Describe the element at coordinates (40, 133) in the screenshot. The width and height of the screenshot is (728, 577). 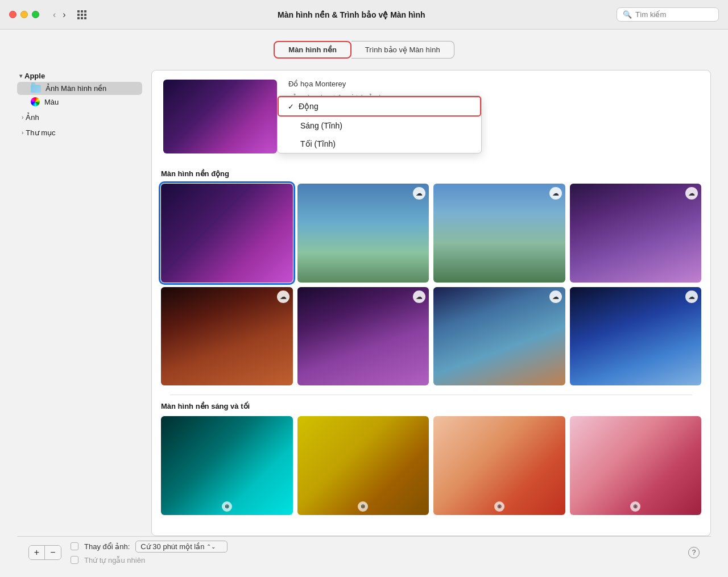
I see `sidebar-item-folders-label: Thư mục` at that location.